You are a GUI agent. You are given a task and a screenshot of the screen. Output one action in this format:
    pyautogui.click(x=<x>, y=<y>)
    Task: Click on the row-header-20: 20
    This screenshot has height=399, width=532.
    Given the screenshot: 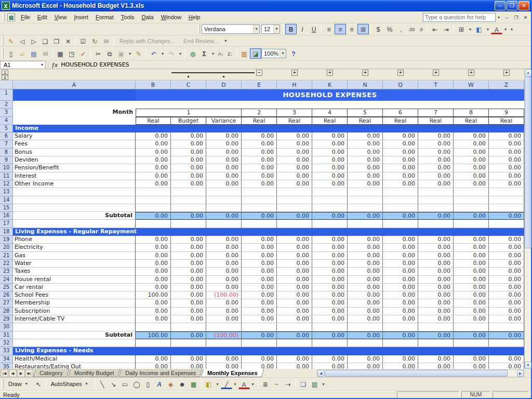 What is the action you would take?
    pyautogui.click(x=6, y=247)
    